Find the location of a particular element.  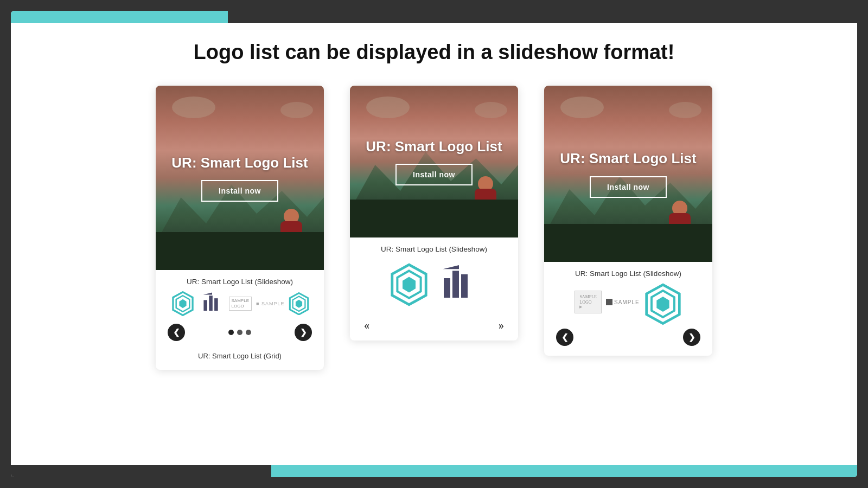

card-left: UR: Smart Logo List Install now UR: Smar… is located at coordinates (240, 228).